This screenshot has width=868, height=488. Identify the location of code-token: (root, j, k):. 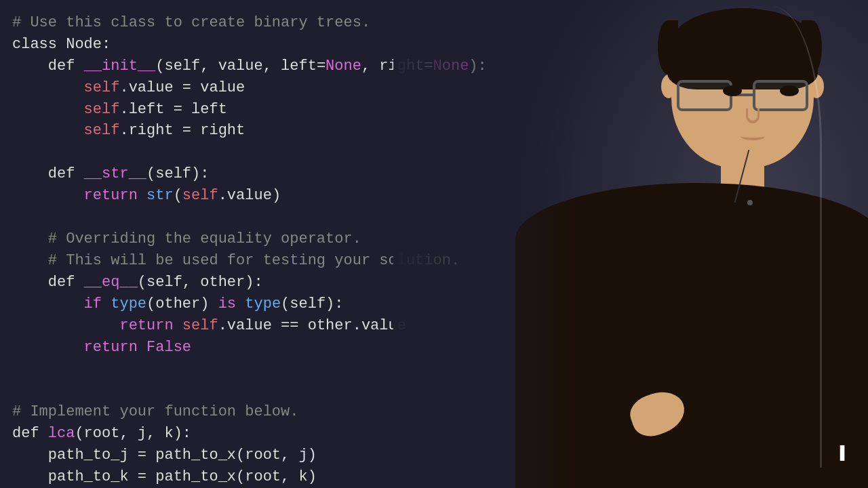
(133, 434).